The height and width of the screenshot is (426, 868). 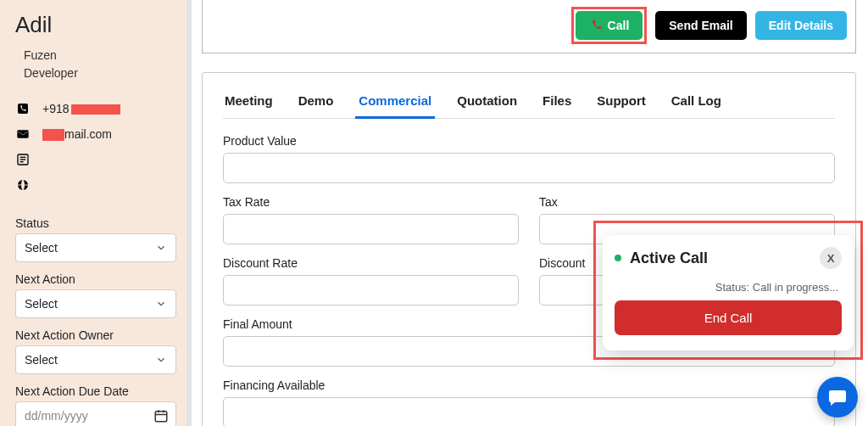 I want to click on call-status-text: Status: Call in progress..., so click(x=726, y=287).